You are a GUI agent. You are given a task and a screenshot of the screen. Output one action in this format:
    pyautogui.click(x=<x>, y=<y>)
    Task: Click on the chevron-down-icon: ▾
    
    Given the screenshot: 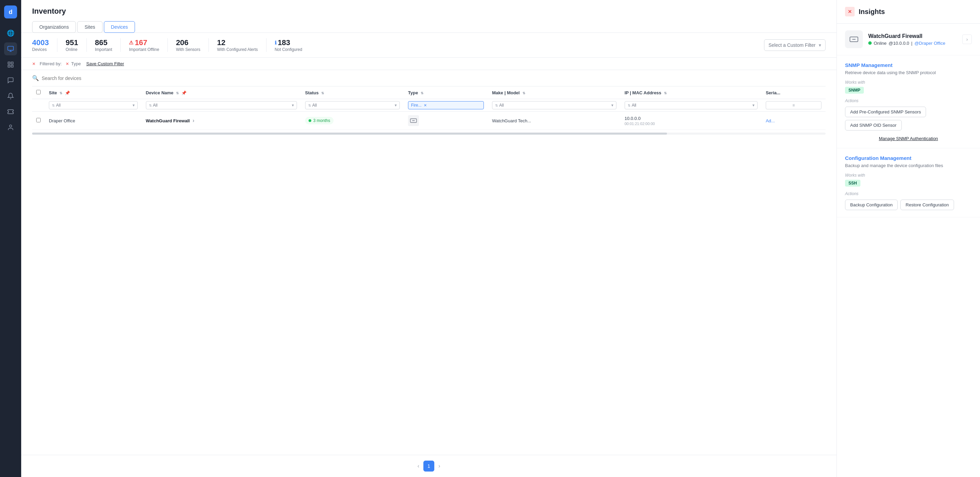 What is the action you would take?
    pyautogui.click(x=820, y=45)
    